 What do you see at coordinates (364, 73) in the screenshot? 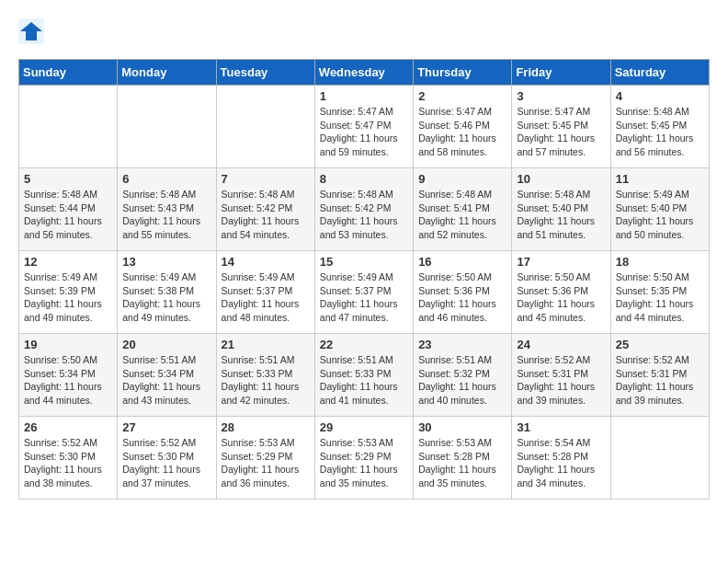
I see `weekday-header-wednesday: Wednesday` at bounding box center [364, 73].